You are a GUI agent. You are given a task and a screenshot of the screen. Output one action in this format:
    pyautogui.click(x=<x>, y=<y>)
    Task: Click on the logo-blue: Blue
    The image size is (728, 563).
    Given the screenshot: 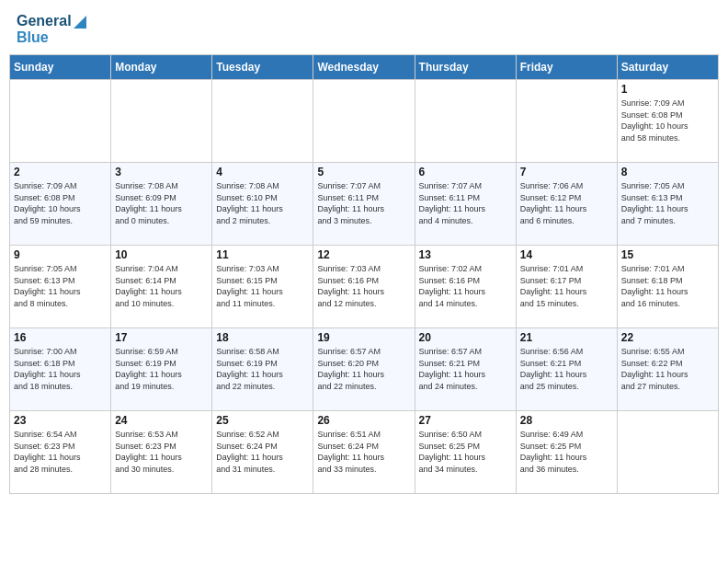 What is the action you would take?
    pyautogui.click(x=44, y=38)
    